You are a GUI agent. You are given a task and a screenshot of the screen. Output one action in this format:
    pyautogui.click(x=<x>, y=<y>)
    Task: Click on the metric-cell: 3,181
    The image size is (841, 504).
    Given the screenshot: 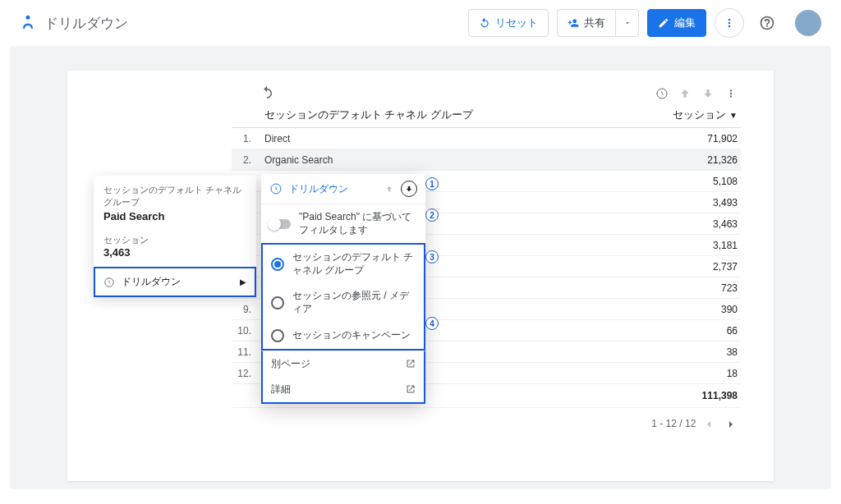 What is the action you would take?
    pyautogui.click(x=682, y=245)
    